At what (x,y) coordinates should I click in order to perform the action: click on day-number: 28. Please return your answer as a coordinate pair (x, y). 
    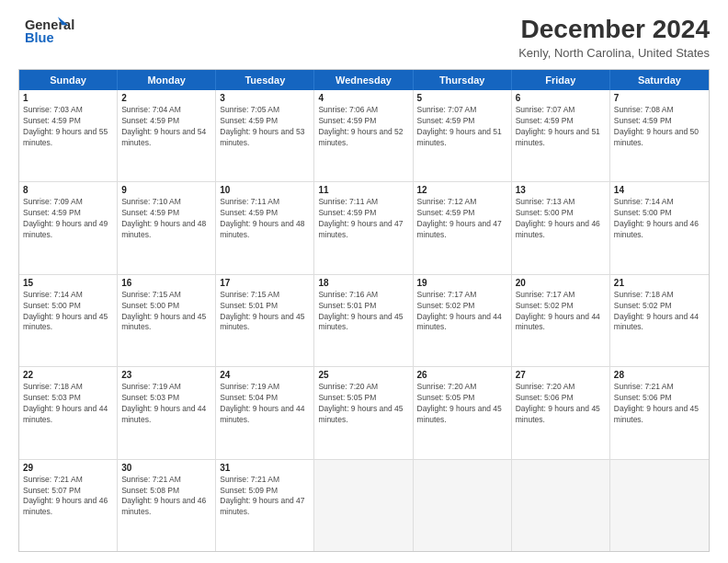
    Looking at the image, I should click on (660, 375).